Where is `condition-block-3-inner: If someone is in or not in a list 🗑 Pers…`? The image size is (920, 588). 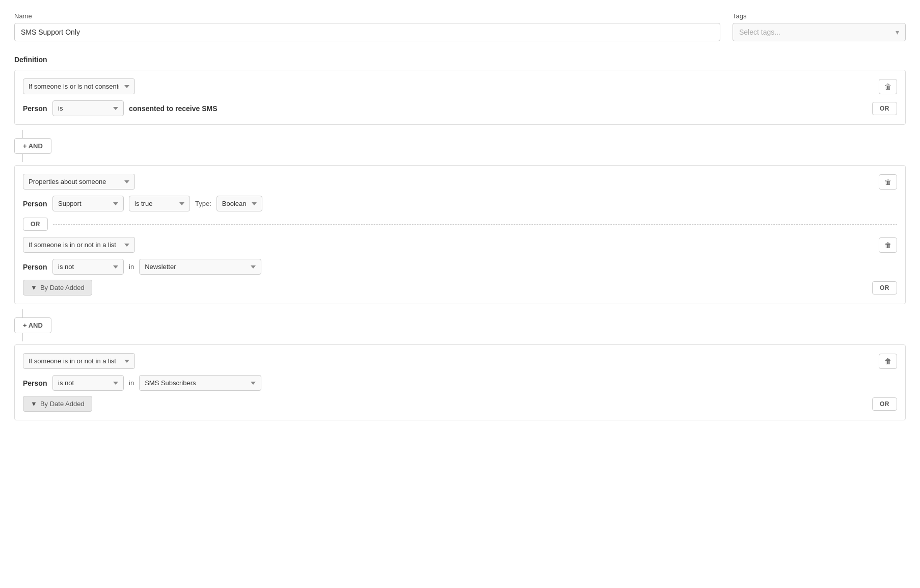 condition-block-3-inner: If someone is in or not in a list 🗑 Pers… is located at coordinates (460, 266).